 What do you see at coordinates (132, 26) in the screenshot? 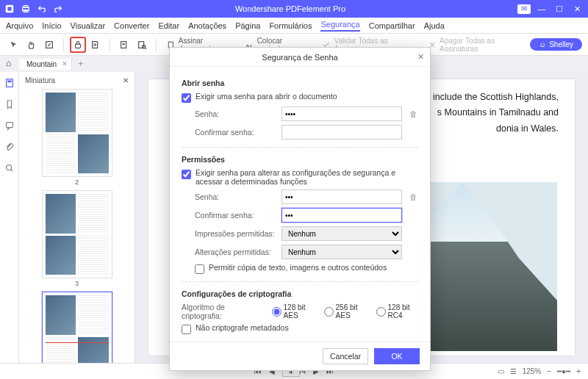
I see `menu-converter: Converter` at bounding box center [132, 26].